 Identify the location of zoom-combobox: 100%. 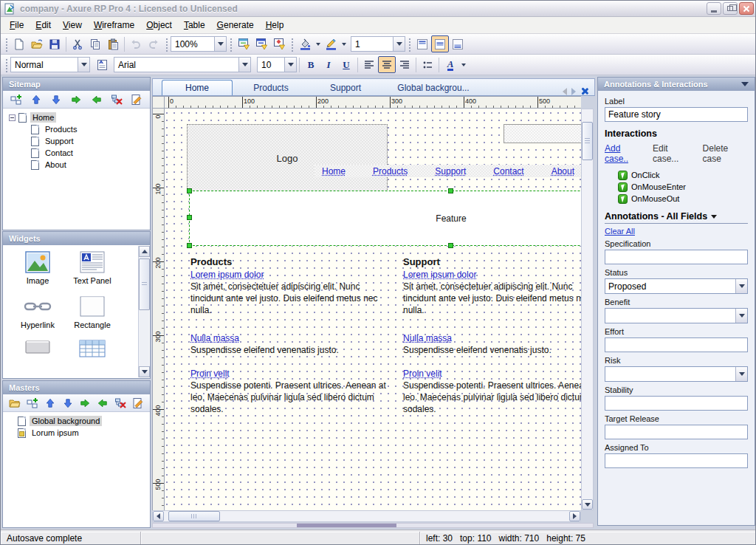
(199, 44).